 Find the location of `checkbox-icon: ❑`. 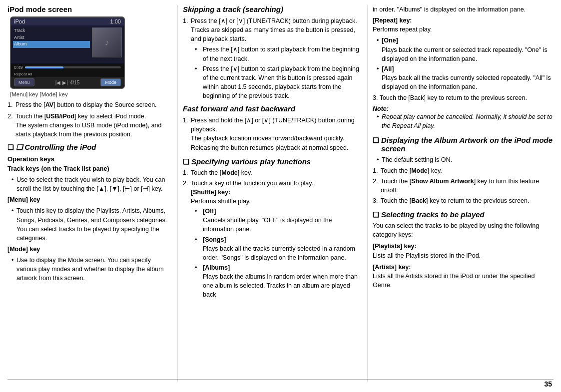

checkbox-icon: ❑ is located at coordinates (11, 147).